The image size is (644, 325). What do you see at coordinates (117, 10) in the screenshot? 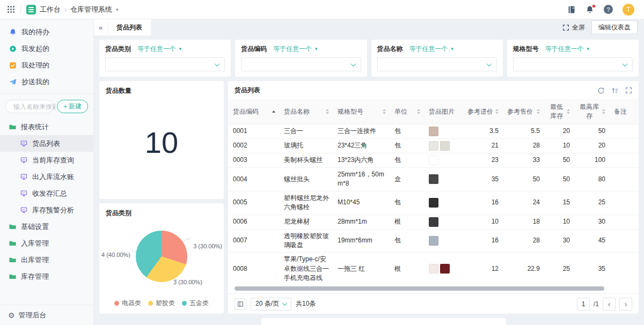
I see `chevron-down-icon: ▾` at bounding box center [117, 10].